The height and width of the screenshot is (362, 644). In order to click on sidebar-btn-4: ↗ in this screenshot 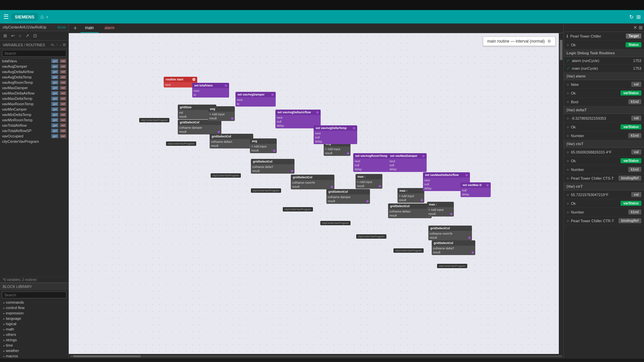, I will do `click(28, 36)`.